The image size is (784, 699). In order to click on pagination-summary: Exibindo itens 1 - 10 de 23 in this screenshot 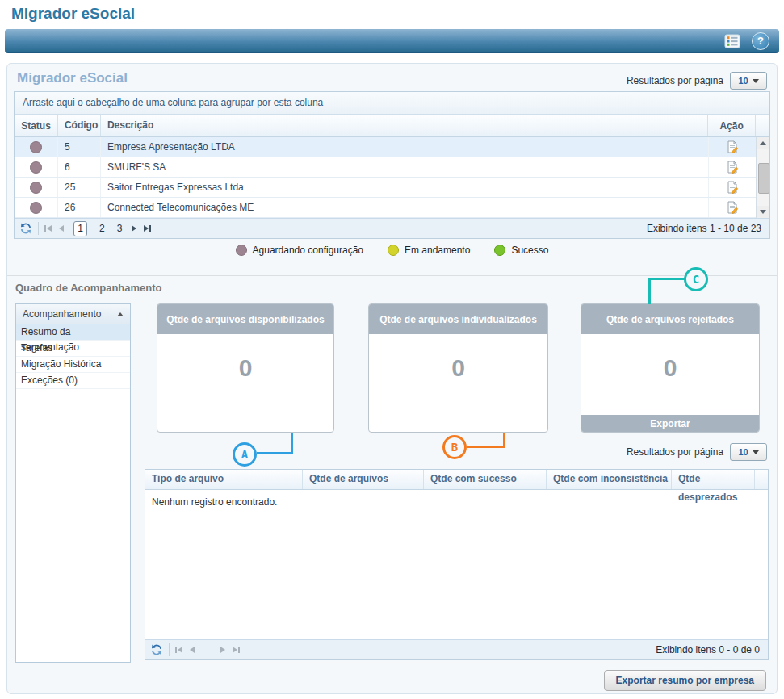, I will do `click(706, 228)`.